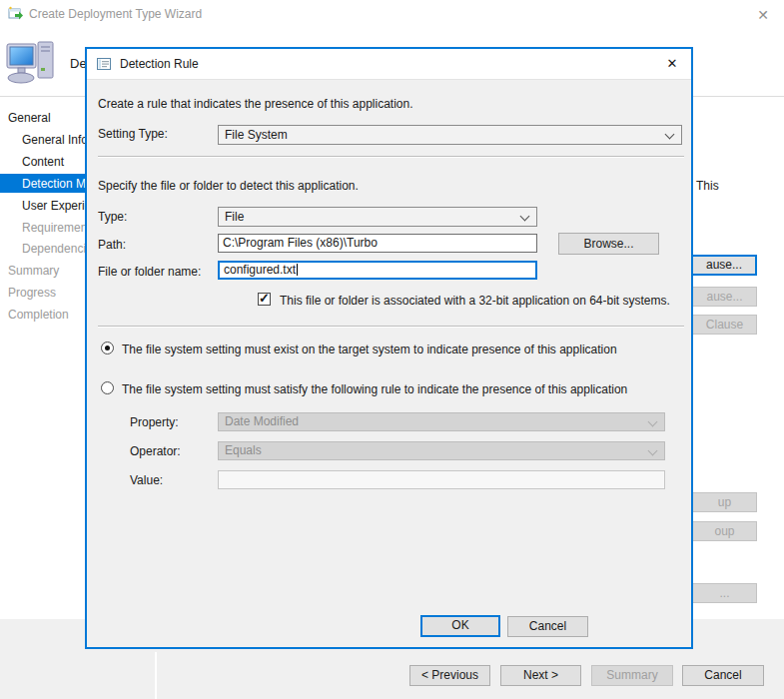  What do you see at coordinates (460, 626) in the screenshot?
I see `ok-button: OK` at bounding box center [460, 626].